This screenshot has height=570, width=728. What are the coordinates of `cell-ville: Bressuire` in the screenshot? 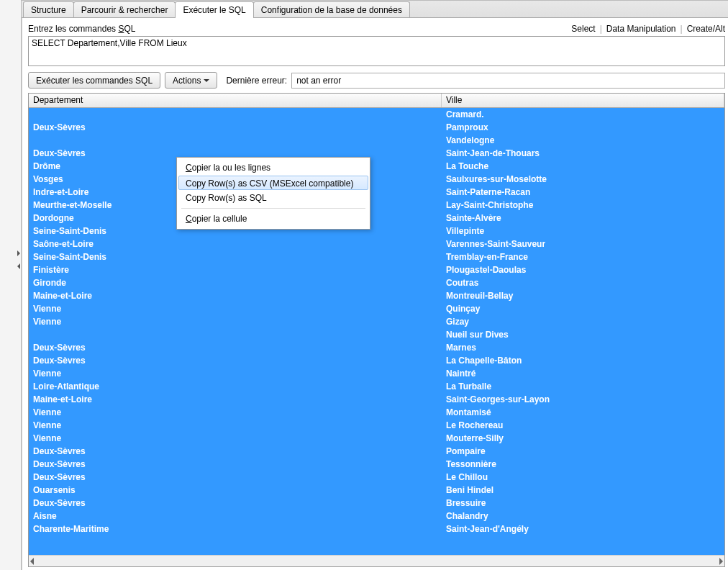 It's located at (583, 503).